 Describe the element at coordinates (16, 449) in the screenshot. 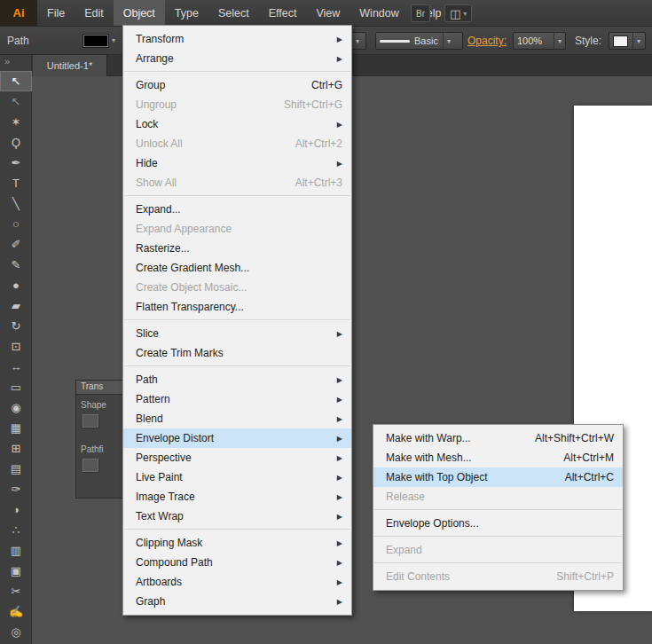

I see `mesh-tool: ⊞` at that location.